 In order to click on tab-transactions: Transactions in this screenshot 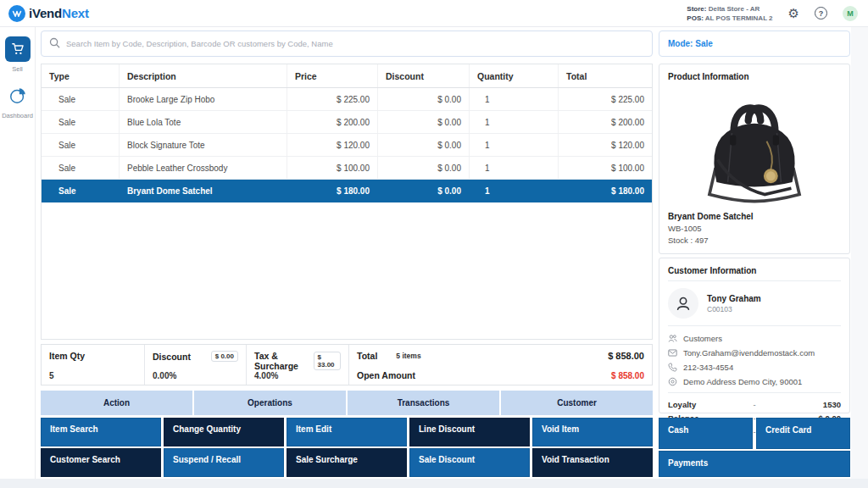, I will do `click(424, 403)`.